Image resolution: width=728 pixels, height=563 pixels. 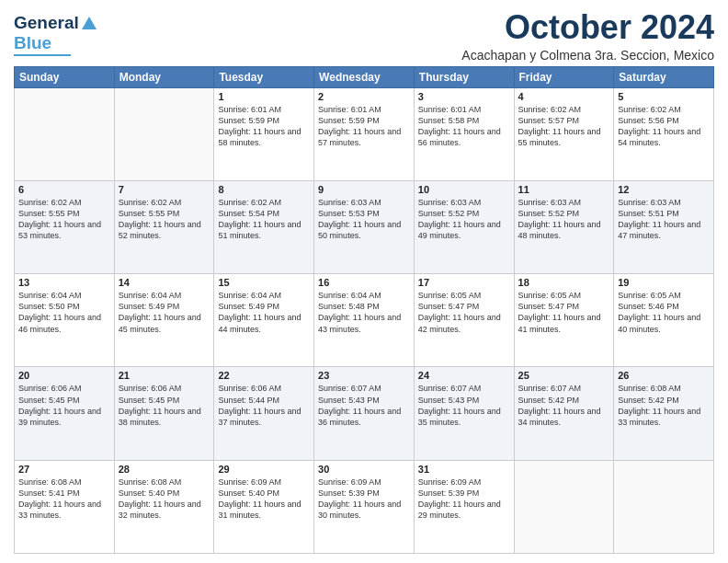 I want to click on table-row: 8Sunrise: 6:02 AM Sunset: 5:54 PM Daylig…, so click(x=265, y=226).